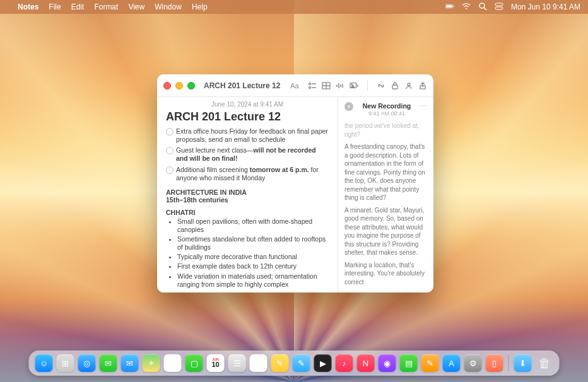 Image resolution: width=588 pixels, height=382 pixels. What do you see at coordinates (215, 150) in the screenshot?
I see `text: Guest lecture next class—` at bounding box center [215, 150].